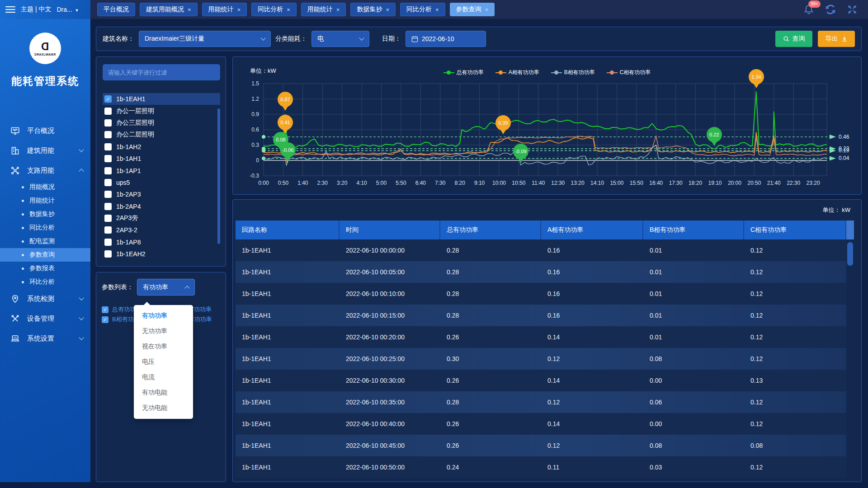 The height and width of the screenshot is (488, 868). Describe the element at coordinates (164, 408) in the screenshot. I see `dropdown-option-无功电能: 无功电能` at that location.